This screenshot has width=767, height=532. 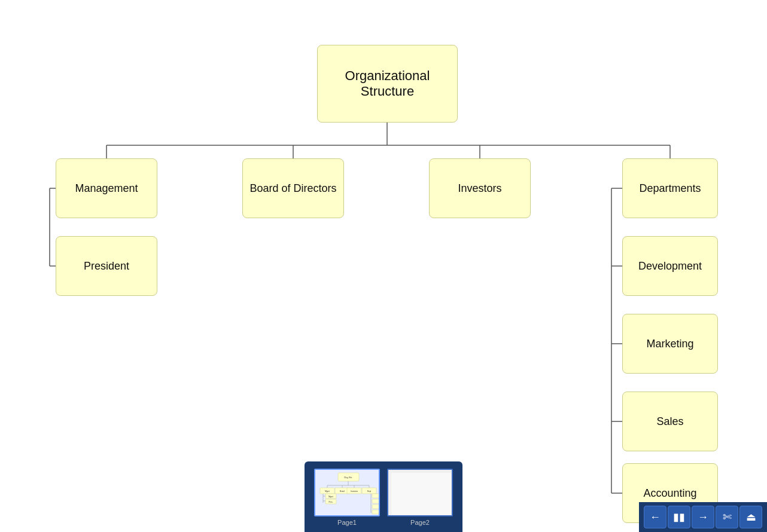 What do you see at coordinates (751, 517) in the screenshot?
I see `exit-button: ⏏` at bounding box center [751, 517].